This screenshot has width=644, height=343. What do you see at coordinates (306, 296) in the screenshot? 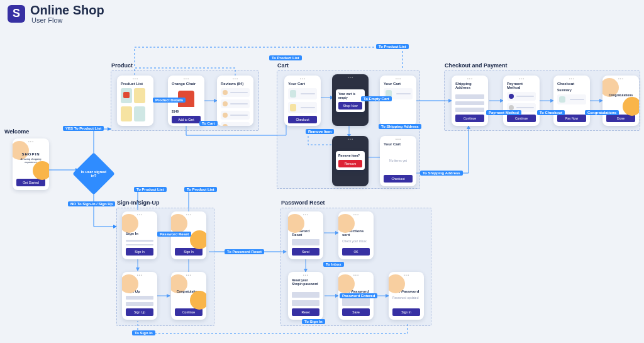
I see `screen-inbox: • • • Reset your Shopin password Reset` at bounding box center [306, 296].